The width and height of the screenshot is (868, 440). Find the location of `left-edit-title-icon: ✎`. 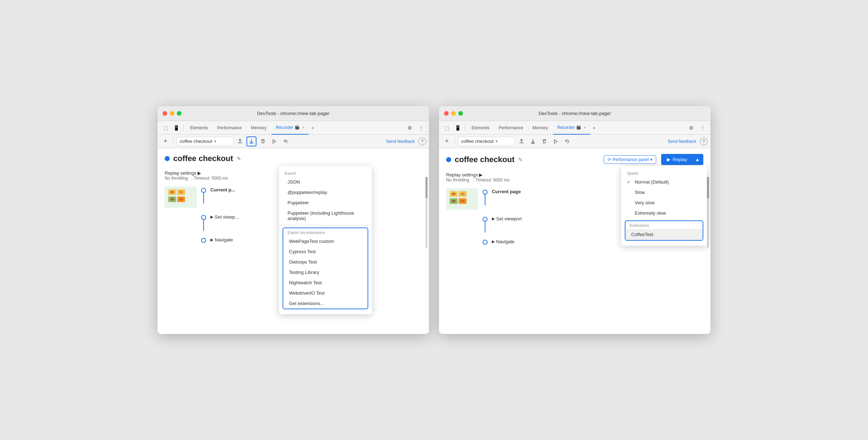

left-edit-title-icon: ✎ is located at coordinates (239, 159).